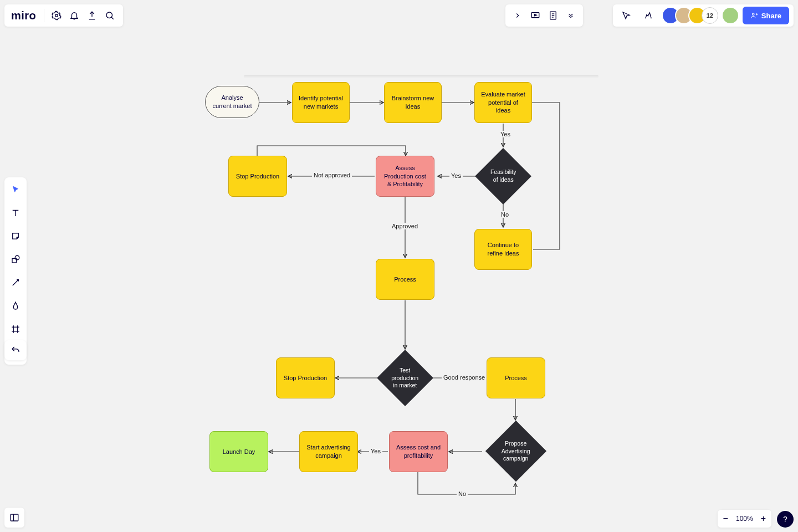  Describe the element at coordinates (503, 176) in the screenshot. I see `node-feasibility: Feasibility of ideas` at that location.